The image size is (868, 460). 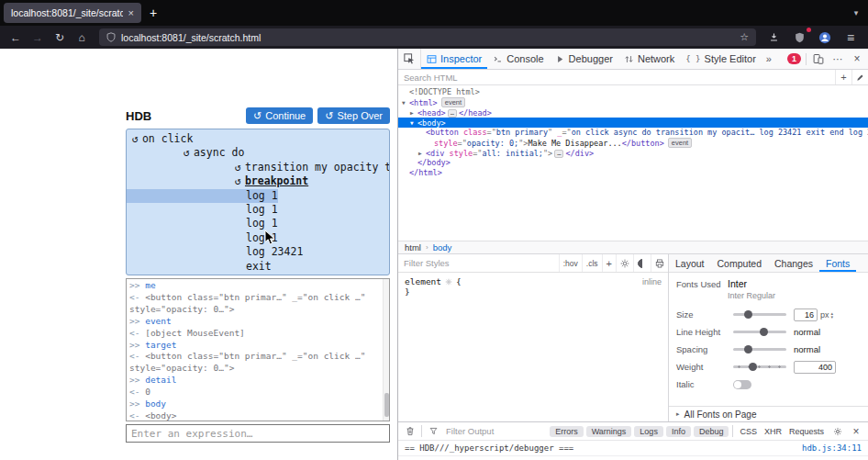 What do you see at coordinates (279, 116) in the screenshot?
I see `continue-button: ↺ Continue` at bounding box center [279, 116].